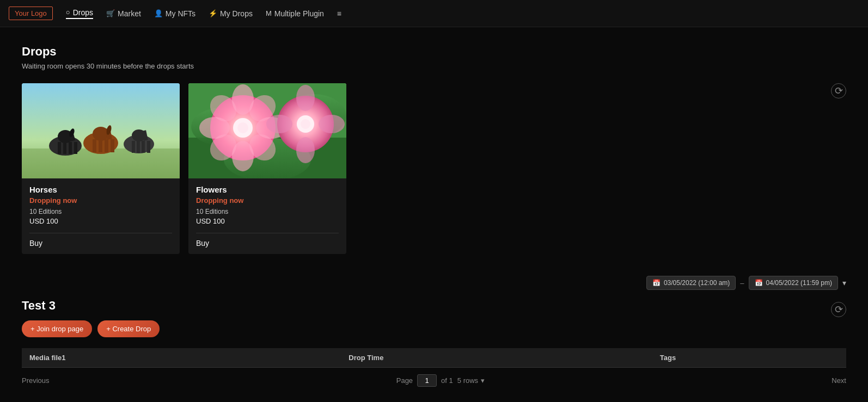 The width and height of the screenshot is (868, 402). What do you see at coordinates (101, 233) in the screenshot?
I see `card-divider-horses` at bounding box center [101, 233].